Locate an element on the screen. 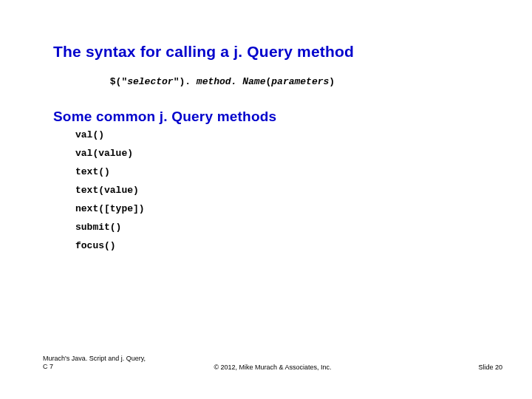 The width and height of the screenshot is (532, 399). method-item: next([type]) is located at coordinates (289, 208).